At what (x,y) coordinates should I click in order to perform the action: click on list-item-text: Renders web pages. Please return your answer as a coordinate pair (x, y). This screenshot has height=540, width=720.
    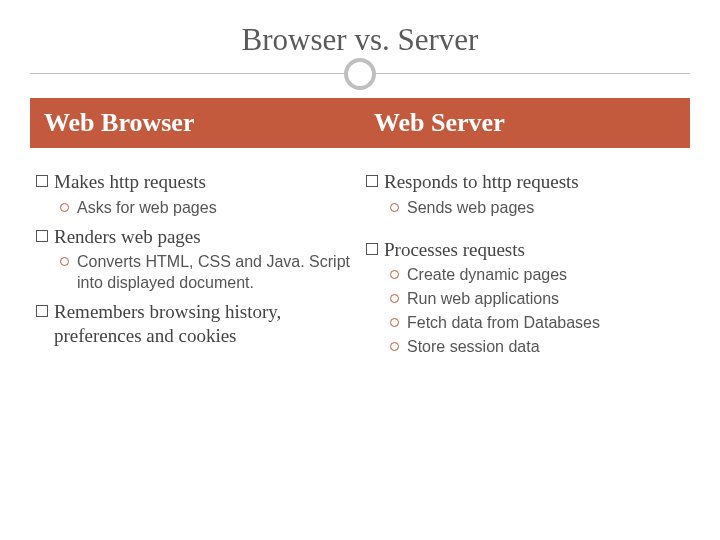
    Looking at the image, I should click on (128, 237).